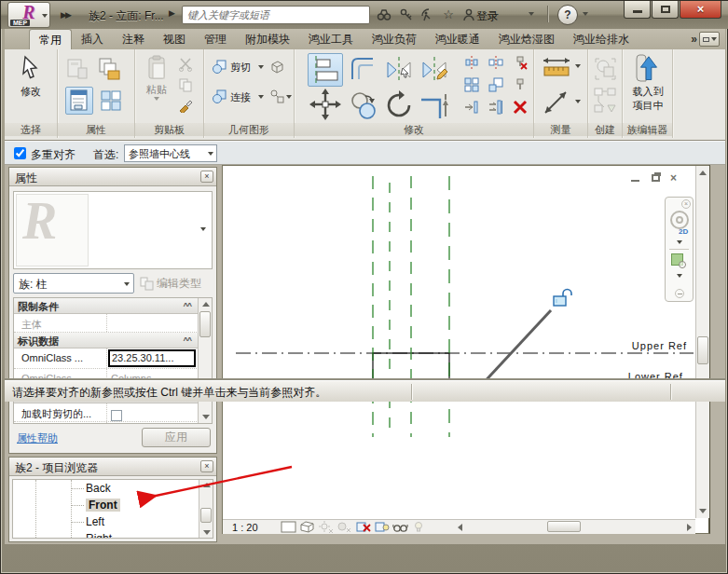  I want to click on measure-dropdown-caret-icon, so click(578, 66).